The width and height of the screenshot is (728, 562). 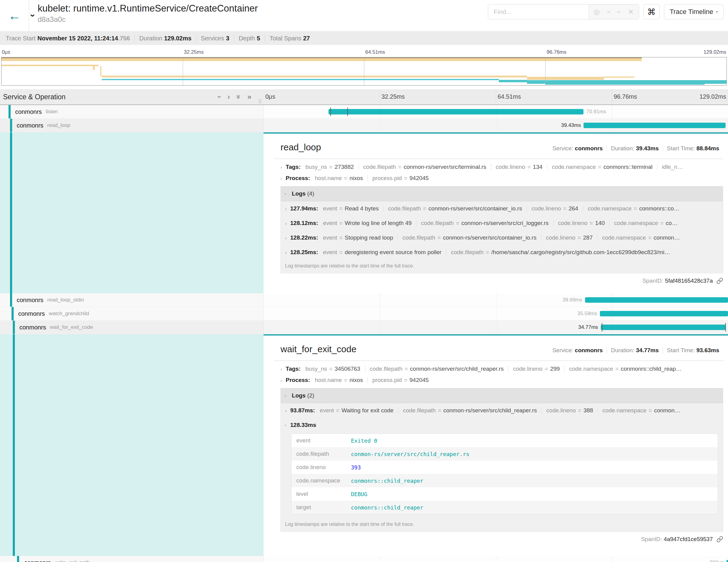 What do you see at coordinates (364, 71) in the screenshot?
I see `minimap-canvas` at bounding box center [364, 71].